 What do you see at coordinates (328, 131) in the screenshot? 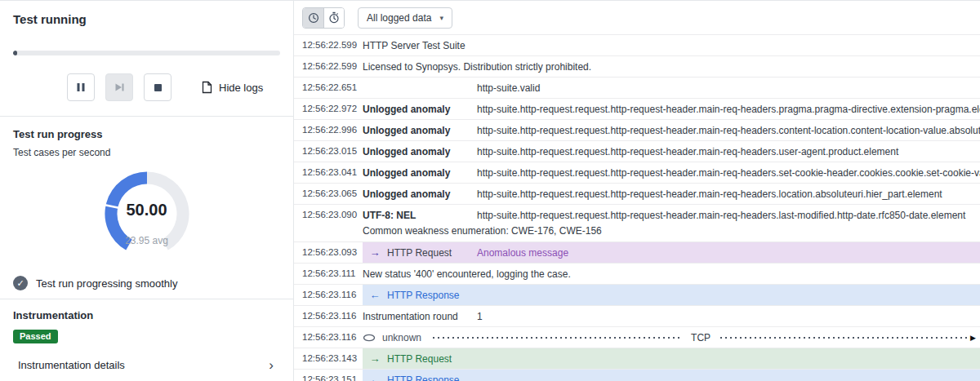
I see `timestamp: 12:56:22.996` at bounding box center [328, 131].